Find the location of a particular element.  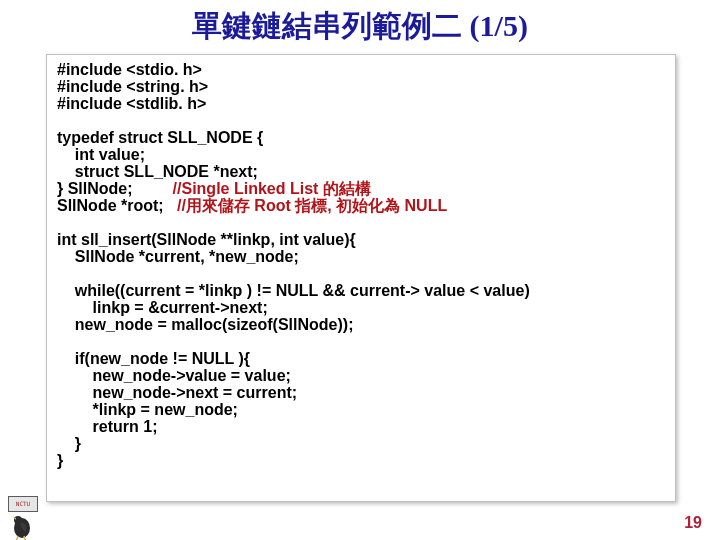

code-comment: //Single Linked List 的結構 is located at coordinates (272, 188).